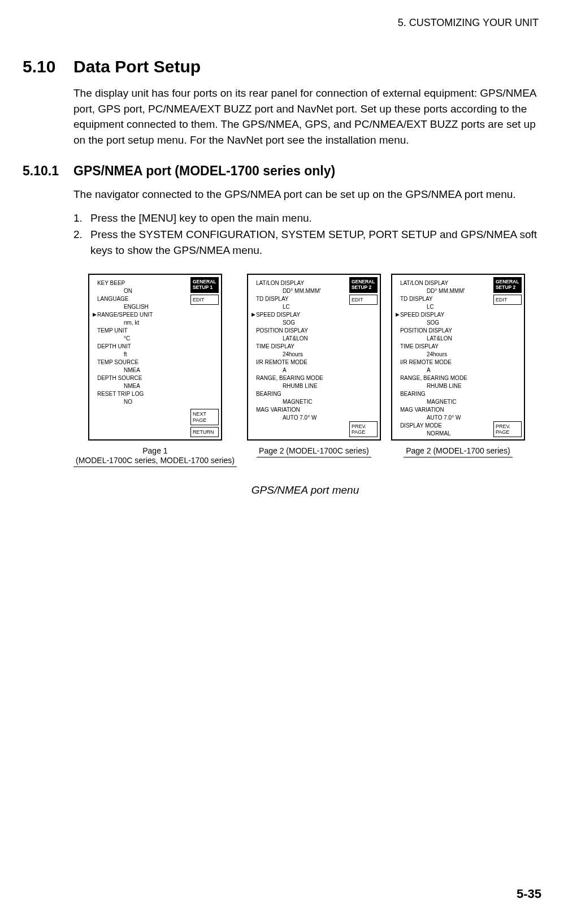  What do you see at coordinates (201, 218) in the screenshot?
I see `step-text: Press the [MENU] key to open the main me…` at bounding box center [201, 218].